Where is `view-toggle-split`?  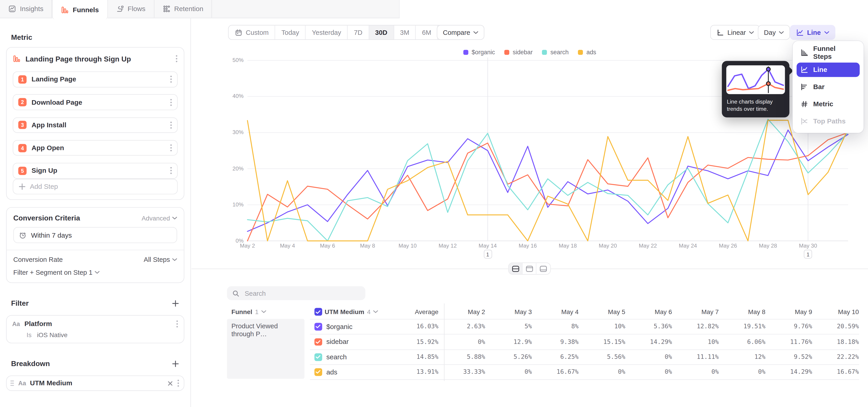 view-toggle-split is located at coordinates (516, 269).